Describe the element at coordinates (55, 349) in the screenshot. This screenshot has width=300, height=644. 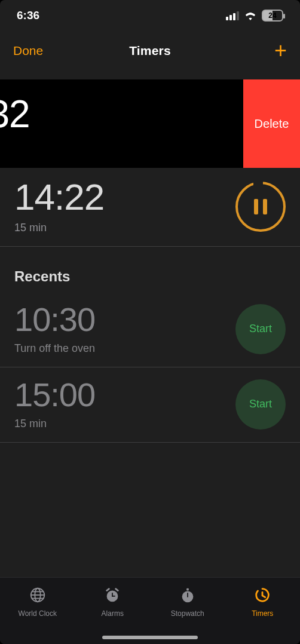
I see `recent-timer-label: Turn off the oven` at that location.